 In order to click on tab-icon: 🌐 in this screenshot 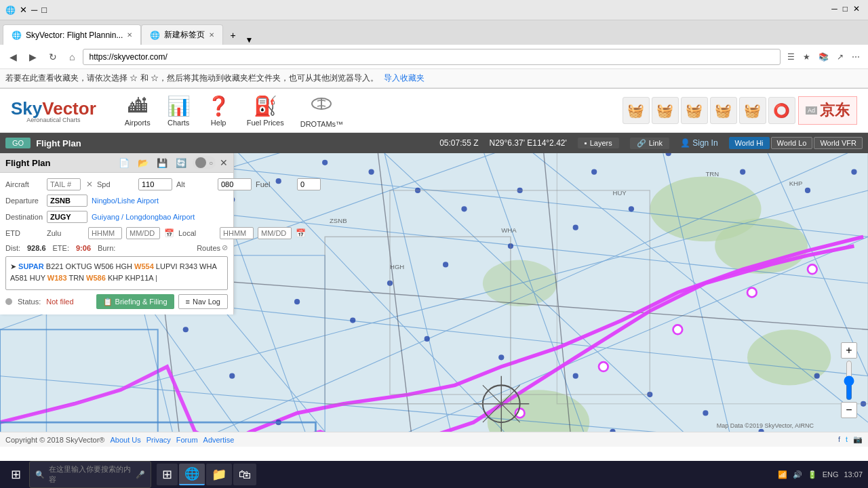, I will do `click(16, 35)`.